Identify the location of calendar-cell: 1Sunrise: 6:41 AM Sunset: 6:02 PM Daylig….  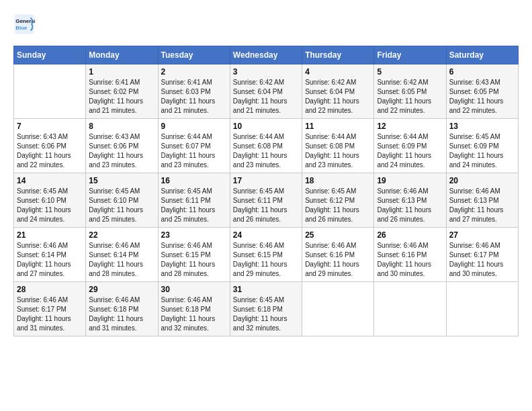
(122, 91).